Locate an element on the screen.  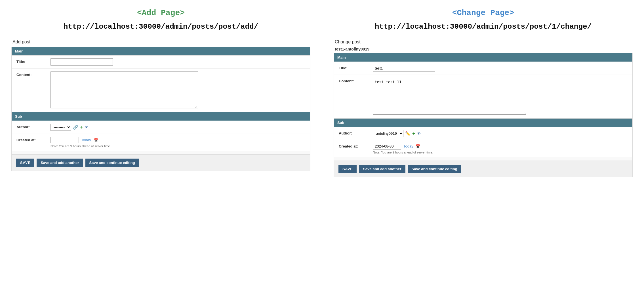
change-btn-row: SAVE Save and add another Save and conti… is located at coordinates (483, 169).